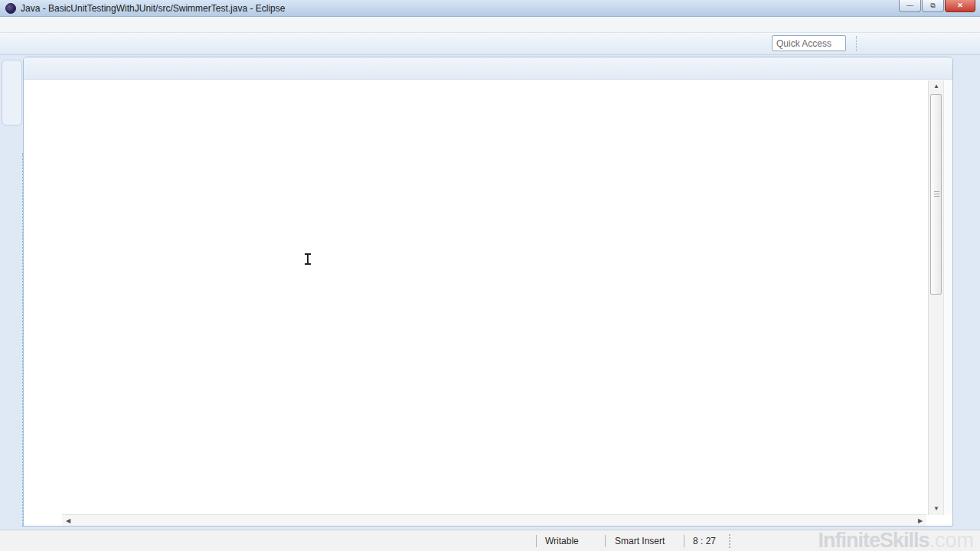 This screenshot has width=980, height=551. Describe the element at coordinates (730, 541) in the screenshot. I see `status-grip` at that location.